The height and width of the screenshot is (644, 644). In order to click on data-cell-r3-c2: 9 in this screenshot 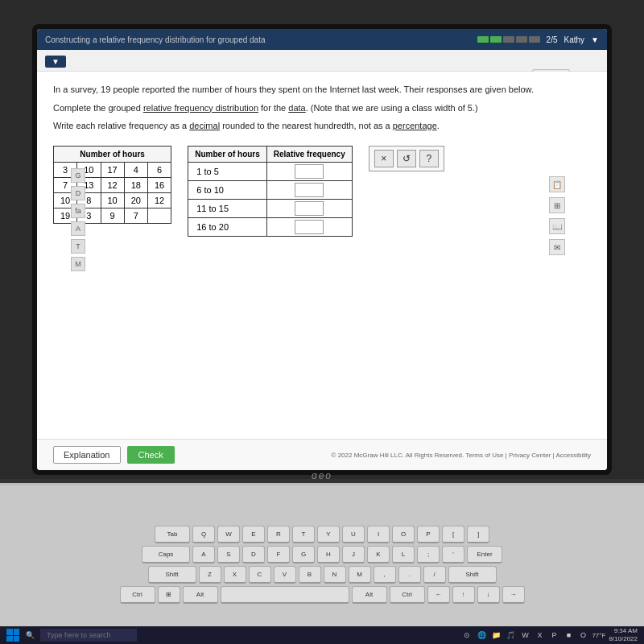, I will do `click(113, 216)`.